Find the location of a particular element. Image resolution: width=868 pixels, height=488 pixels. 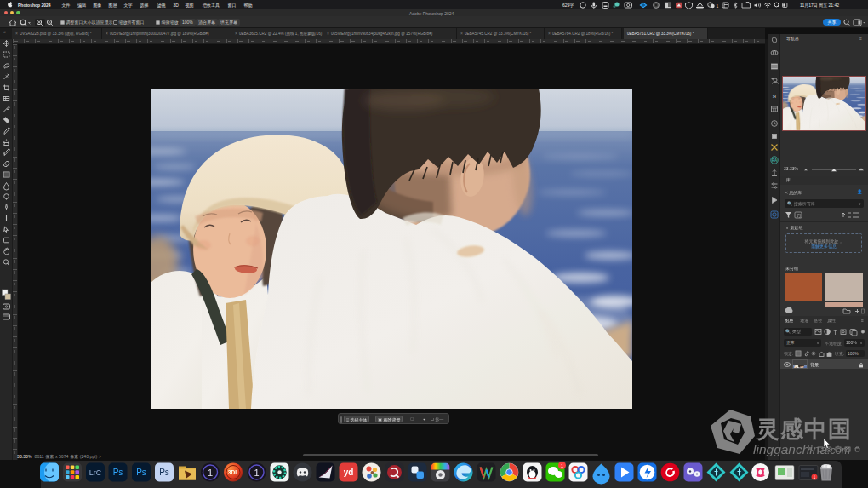

svg-text: lingganchina.com is located at coordinates (802, 450).